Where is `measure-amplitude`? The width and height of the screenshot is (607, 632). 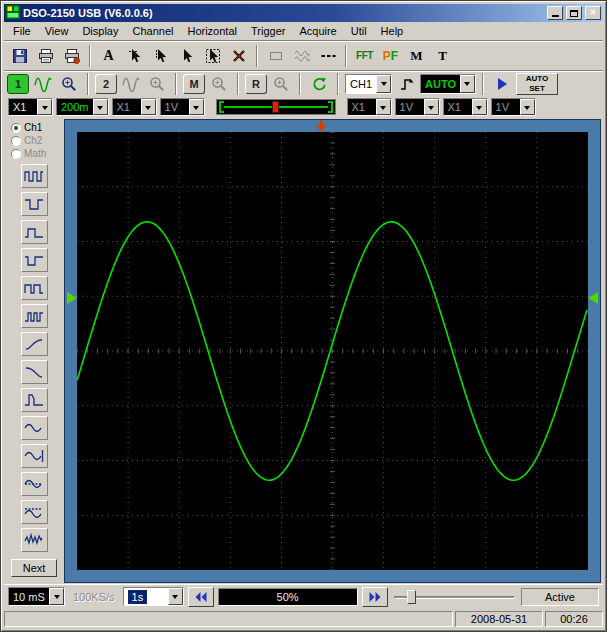
measure-amplitude is located at coordinates (34, 428).